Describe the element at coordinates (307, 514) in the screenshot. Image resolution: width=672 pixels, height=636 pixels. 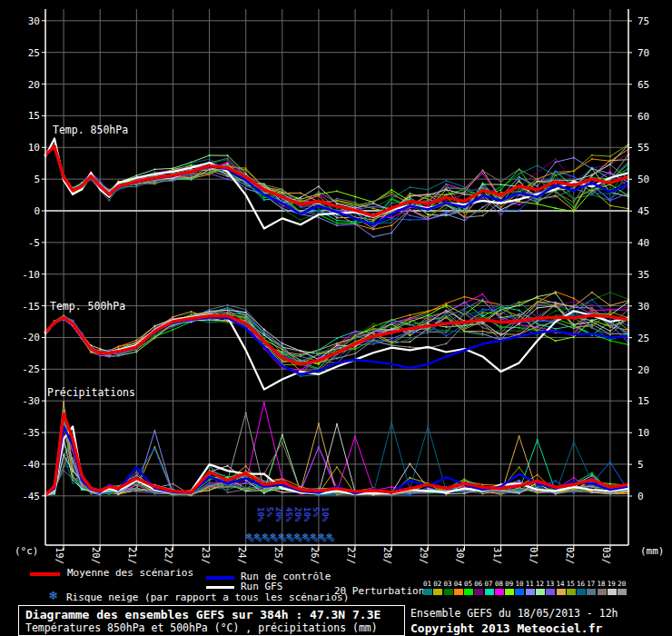
I see `snow-risk-percent-label: 10%` at that location.